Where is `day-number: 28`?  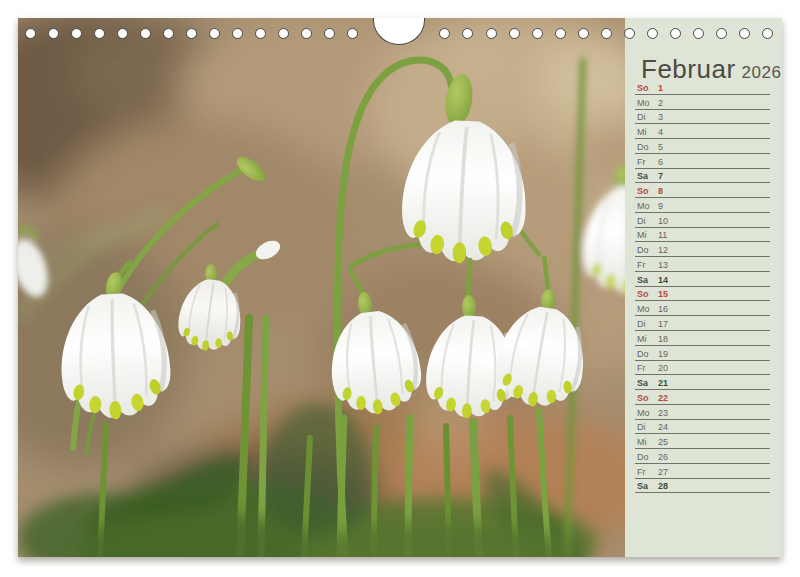 day-number: 28 is located at coordinates (663, 486).